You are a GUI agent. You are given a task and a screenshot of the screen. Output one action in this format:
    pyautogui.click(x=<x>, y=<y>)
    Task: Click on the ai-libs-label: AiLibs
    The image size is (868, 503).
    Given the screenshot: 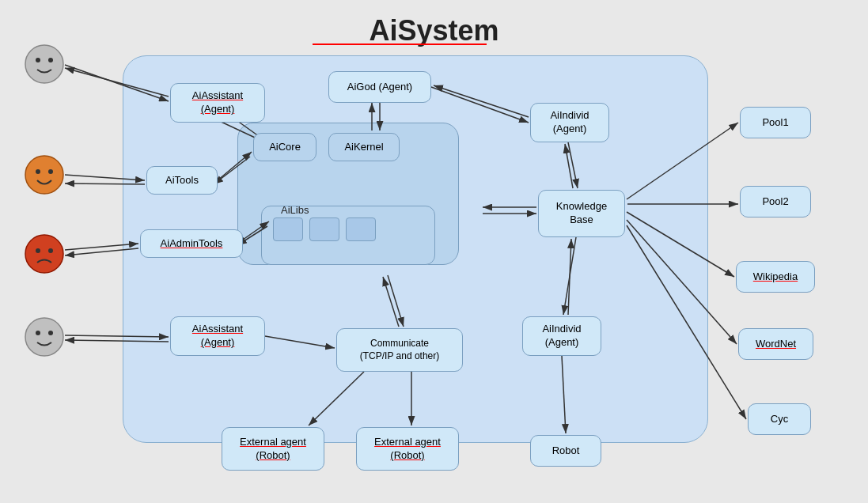 What is the action you would take?
    pyautogui.click(x=294, y=210)
    